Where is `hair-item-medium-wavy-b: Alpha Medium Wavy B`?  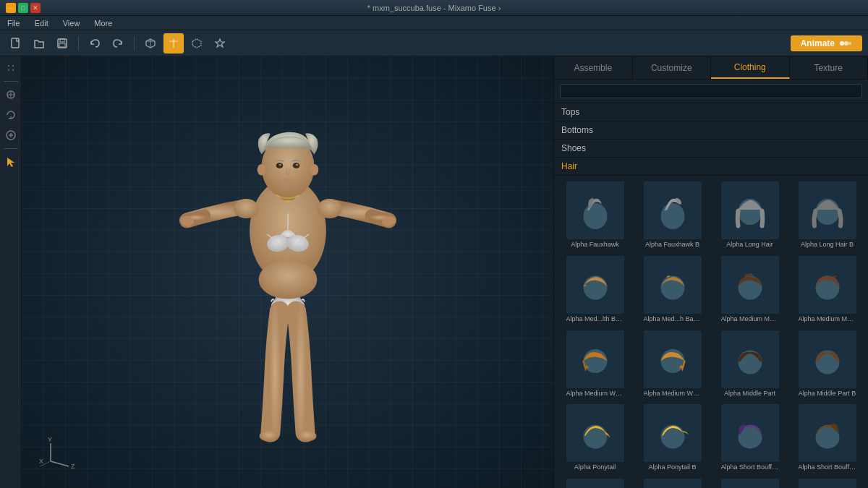 hair-item-medium-wavy-b: Alpha Medium Wavy B is located at coordinates (673, 364).